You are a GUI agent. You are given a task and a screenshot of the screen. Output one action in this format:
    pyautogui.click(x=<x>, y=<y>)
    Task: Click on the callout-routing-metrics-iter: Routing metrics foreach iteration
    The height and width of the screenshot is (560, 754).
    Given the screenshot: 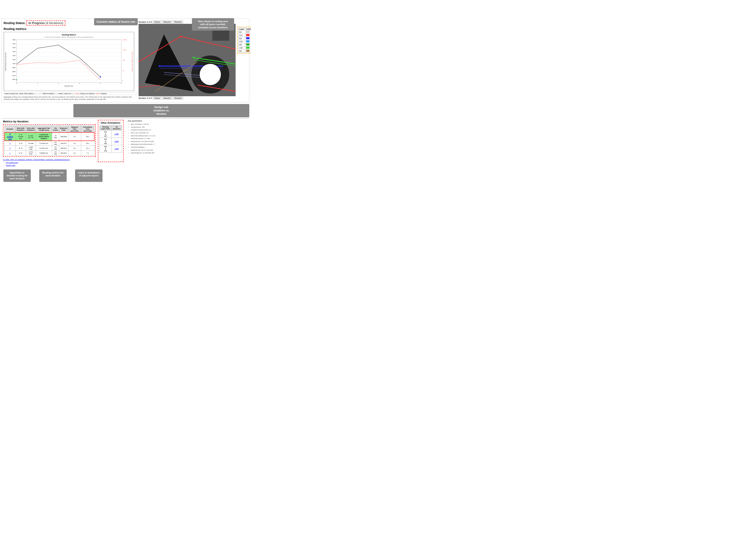 What is the action you would take?
    pyautogui.click(x=53, y=176)
    